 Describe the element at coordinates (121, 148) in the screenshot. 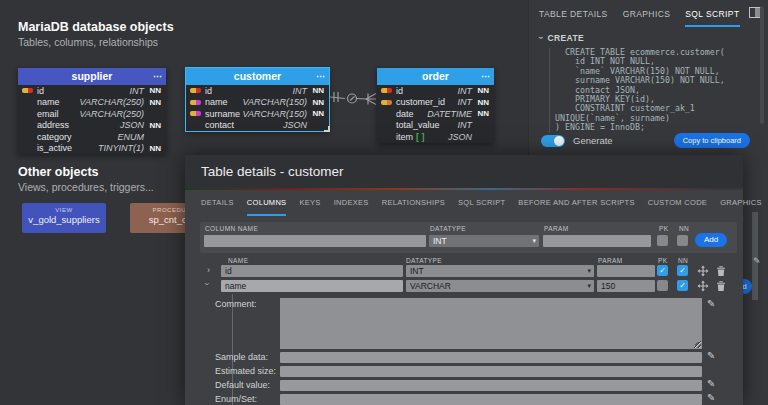

I see `column-type: TINYINT(1)` at that location.